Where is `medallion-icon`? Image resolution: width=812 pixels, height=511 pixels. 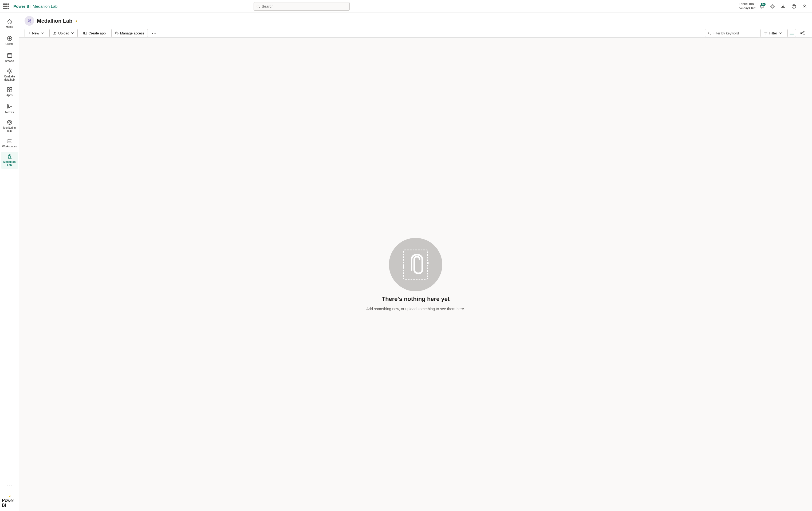
medallion-icon is located at coordinates (9, 157).